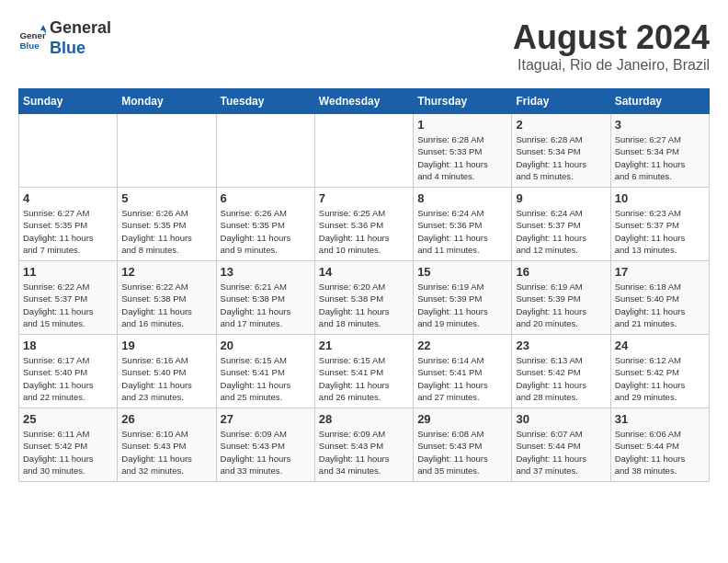 The height and width of the screenshot is (563, 728). Describe the element at coordinates (265, 224) in the screenshot. I see `calendar-cell: 6Sunrise: 6:26 AM Sunset: 5:35 PM Daylig…` at that location.